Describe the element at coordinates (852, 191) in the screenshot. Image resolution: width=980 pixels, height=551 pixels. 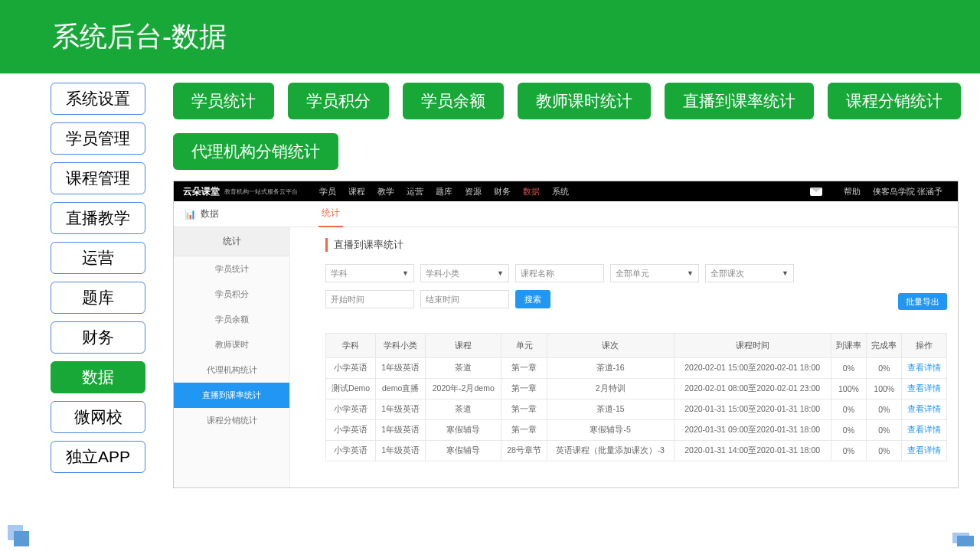
I see `help-link: 帮助` at that location.